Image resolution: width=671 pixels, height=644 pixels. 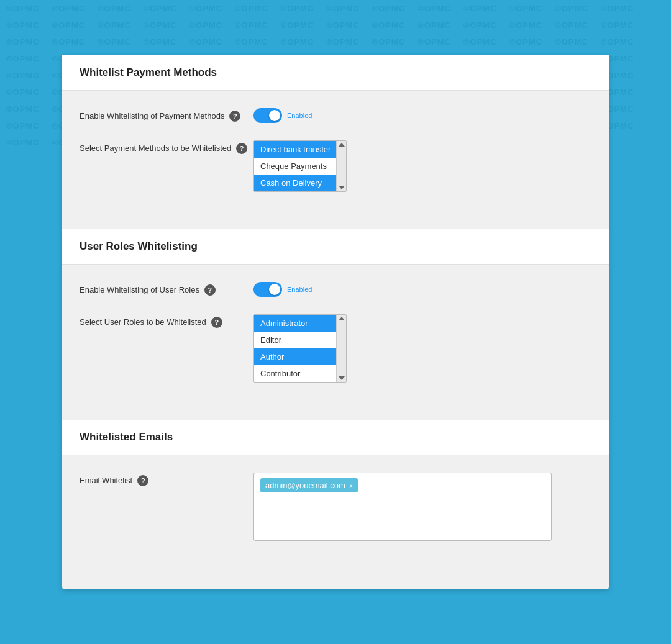 I want to click on toggle-wrap-payment: Enabled, so click(x=283, y=116).